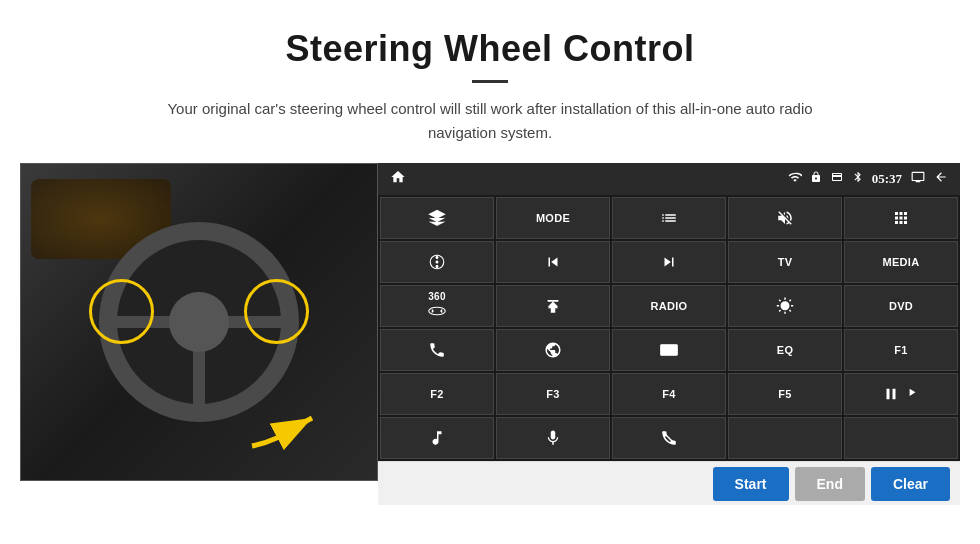 The height and width of the screenshot is (544, 980). I want to click on btn-tv: TV, so click(785, 262).